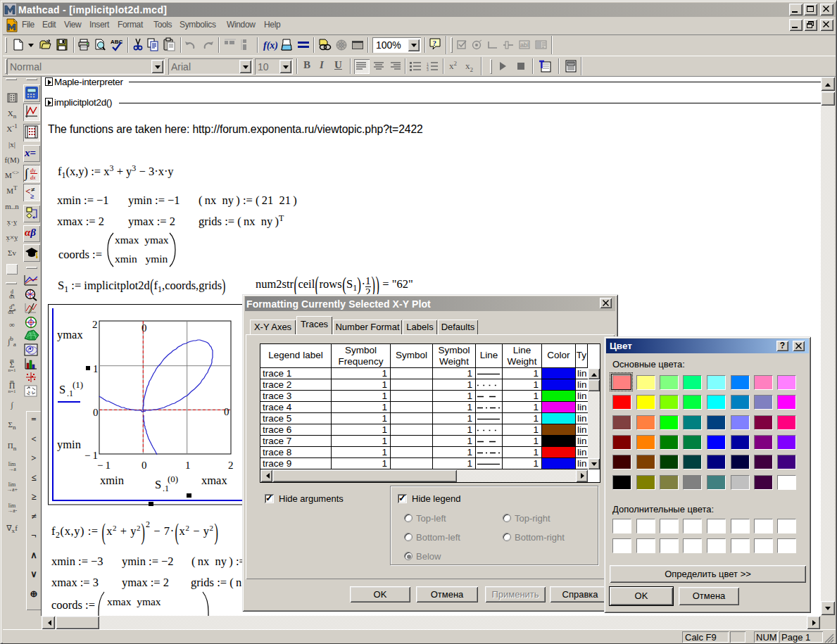  What do you see at coordinates (31, 392) in the screenshot?
I see `svg-text: k a` at bounding box center [31, 392].